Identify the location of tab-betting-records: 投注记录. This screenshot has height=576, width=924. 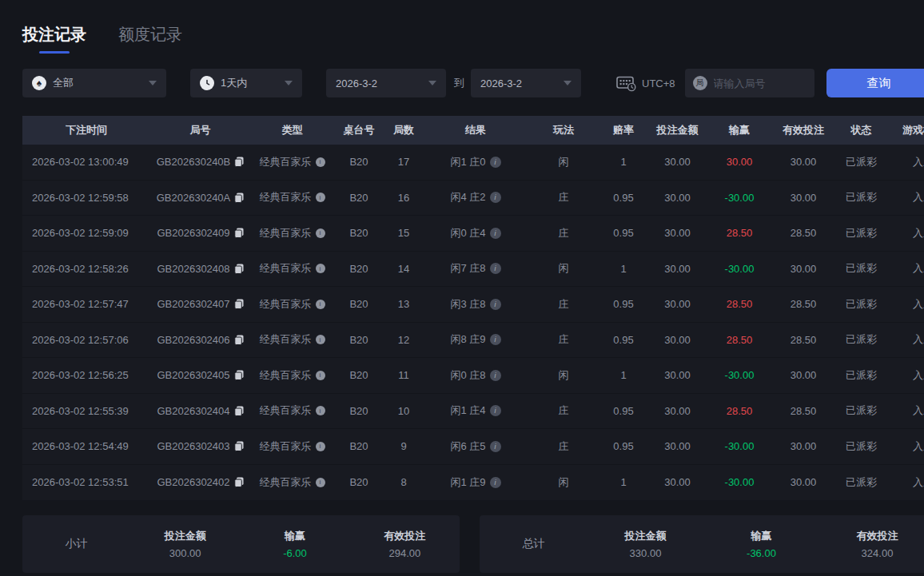
(54, 38).